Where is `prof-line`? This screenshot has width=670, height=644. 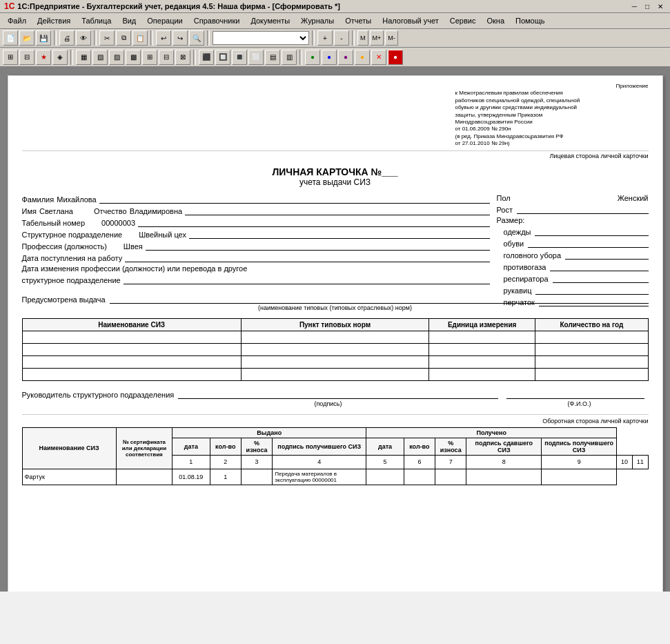
prof-line is located at coordinates (317, 246).